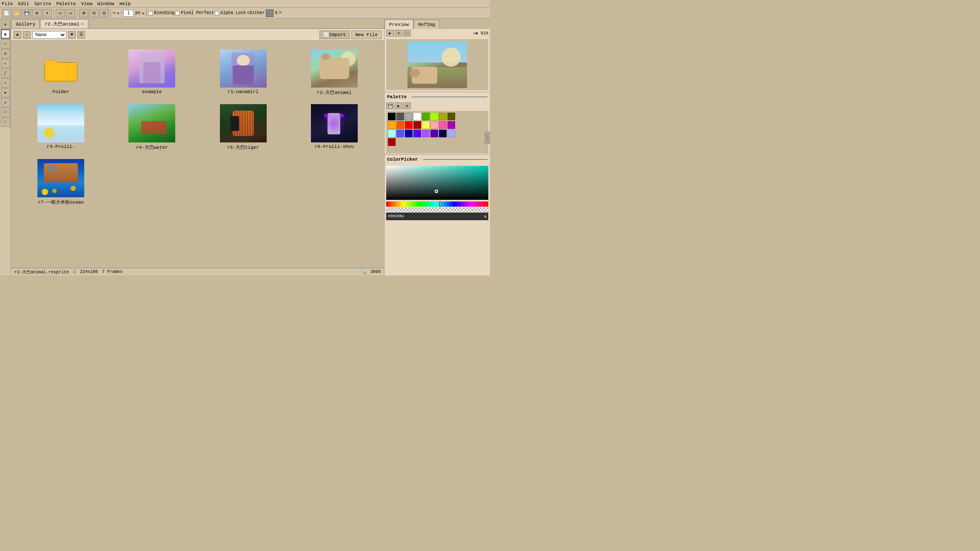  What do you see at coordinates (6, 102) in the screenshot?
I see `tool-eyedropper: ✦` at bounding box center [6, 102].